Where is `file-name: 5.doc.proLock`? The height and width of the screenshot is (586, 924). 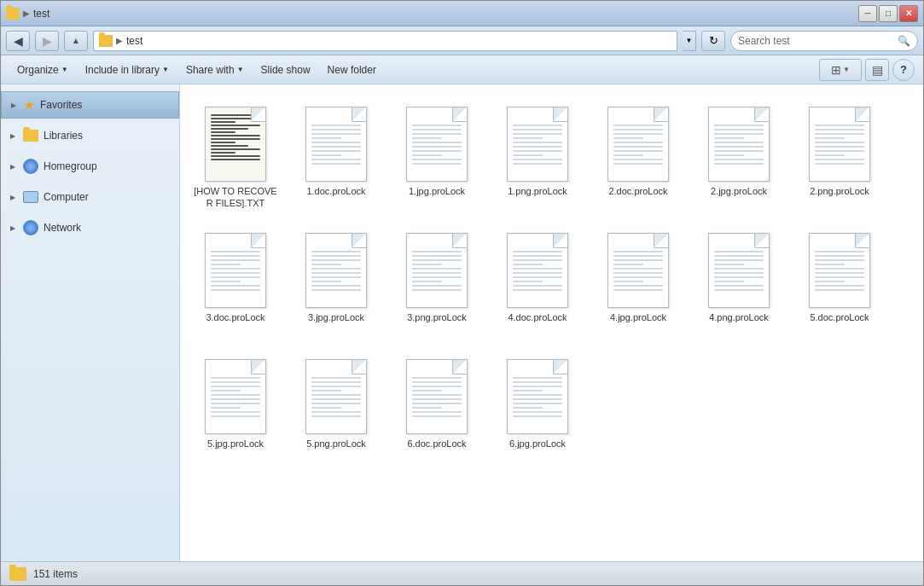
file-name: 5.doc.proLock is located at coordinates (840, 317).